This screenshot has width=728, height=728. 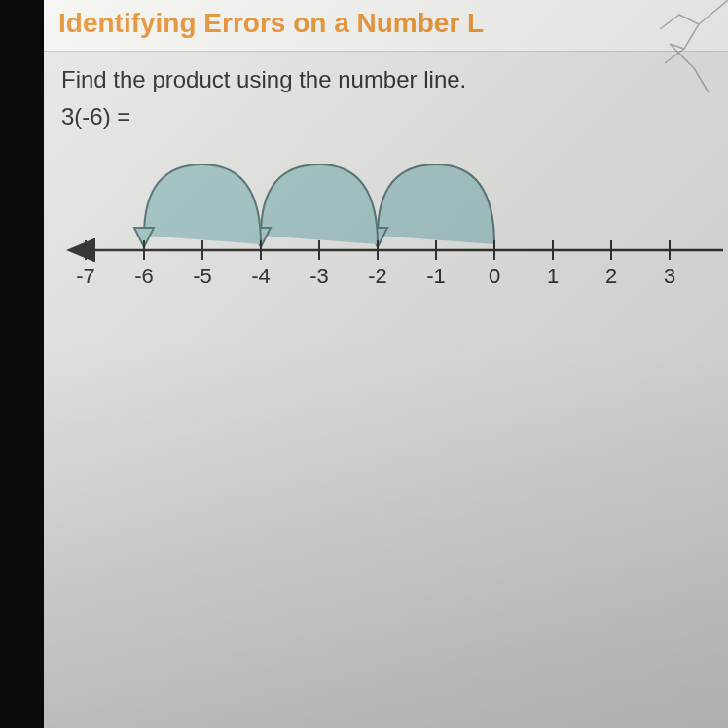 I want to click on tick--2: -2, so click(x=378, y=265).